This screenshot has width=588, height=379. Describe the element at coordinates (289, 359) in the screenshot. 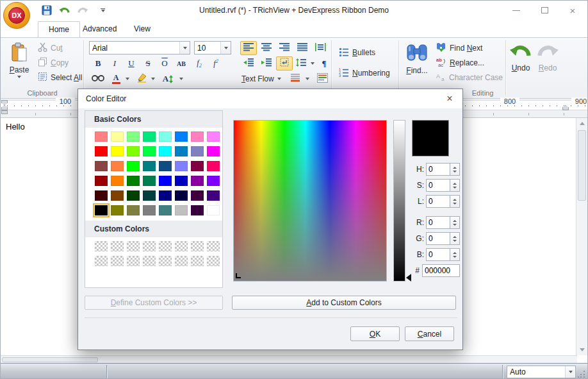

I see `horizontal-scrollbar` at that location.